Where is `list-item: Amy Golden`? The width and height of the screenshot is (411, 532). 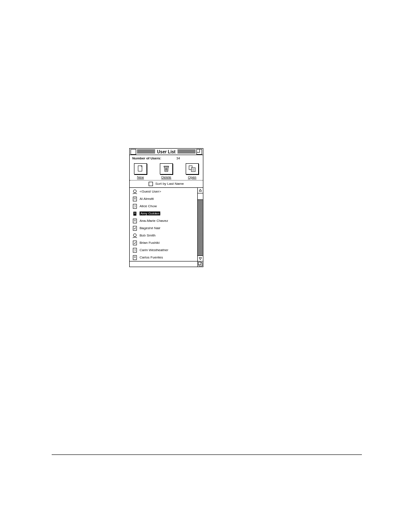 list-item: Amy Golden is located at coordinates (164, 214).